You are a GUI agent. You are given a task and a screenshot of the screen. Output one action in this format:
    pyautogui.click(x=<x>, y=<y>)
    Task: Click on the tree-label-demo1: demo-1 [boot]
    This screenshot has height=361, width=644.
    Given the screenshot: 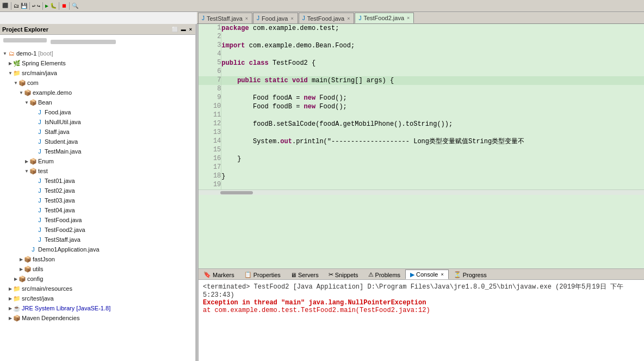 What is the action you would take?
    pyautogui.click(x=35, y=53)
    